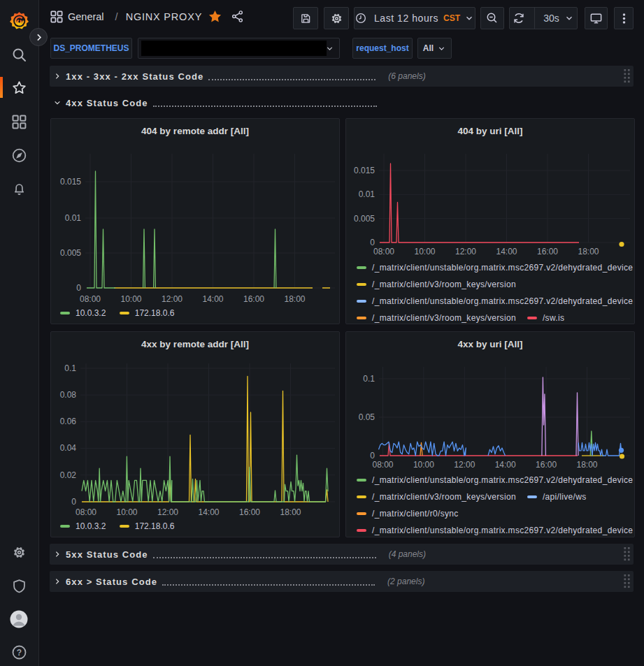 The image size is (644, 666). What do you see at coordinates (367, 417) in the screenshot?
I see `svg-text: 0.05` at bounding box center [367, 417].